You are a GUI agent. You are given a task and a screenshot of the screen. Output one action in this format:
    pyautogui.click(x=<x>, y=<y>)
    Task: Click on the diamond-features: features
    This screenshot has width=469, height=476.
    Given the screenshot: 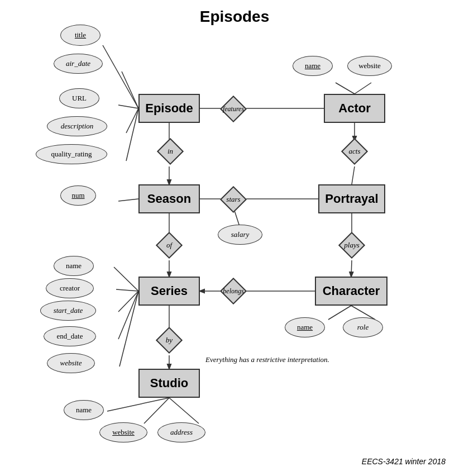 What is the action you would take?
    pyautogui.click(x=233, y=109)
    